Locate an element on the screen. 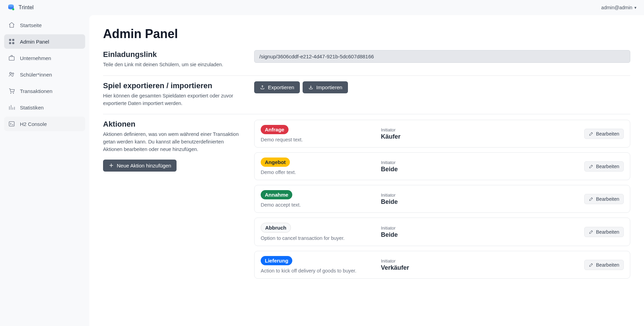  action-badge: Anfrage is located at coordinates (275, 130).